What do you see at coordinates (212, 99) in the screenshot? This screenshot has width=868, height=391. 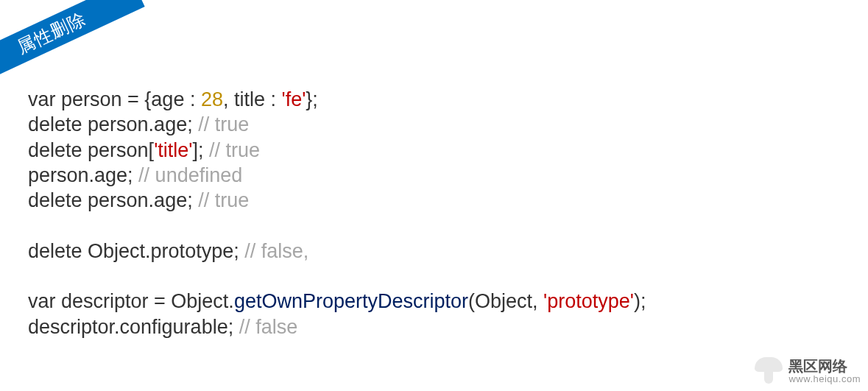 I see `code-number: 28` at bounding box center [212, 99].